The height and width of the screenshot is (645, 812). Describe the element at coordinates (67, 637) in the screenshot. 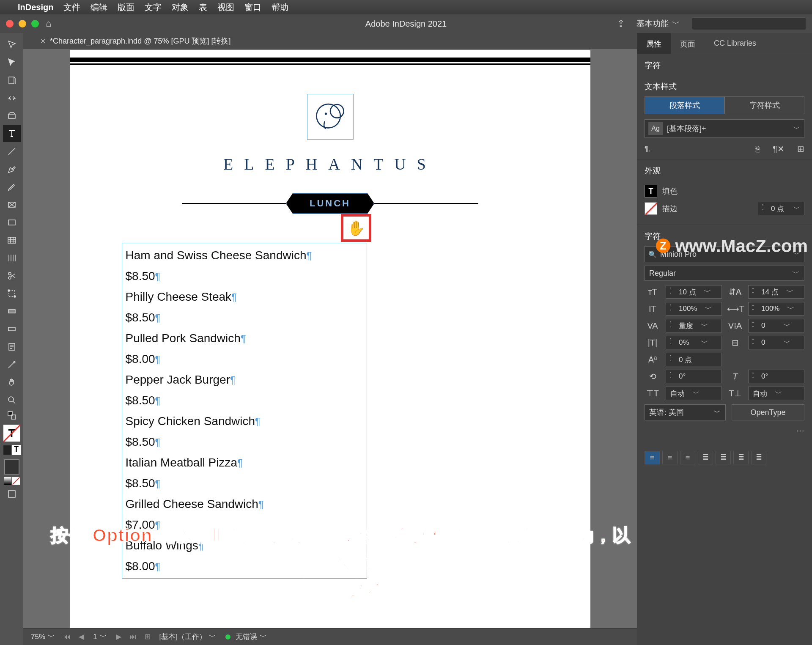

I see `first-page-button: ⏮` at that location.